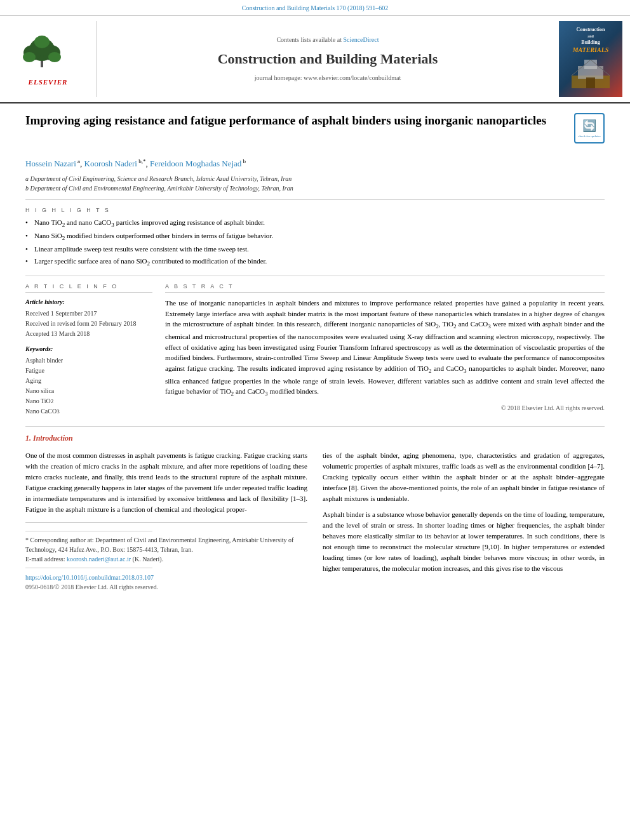  Describe the element at coordinates (295, 121) in the screenshot. I see `article-title: Improving aging resistance and fatigue p…` at that location.